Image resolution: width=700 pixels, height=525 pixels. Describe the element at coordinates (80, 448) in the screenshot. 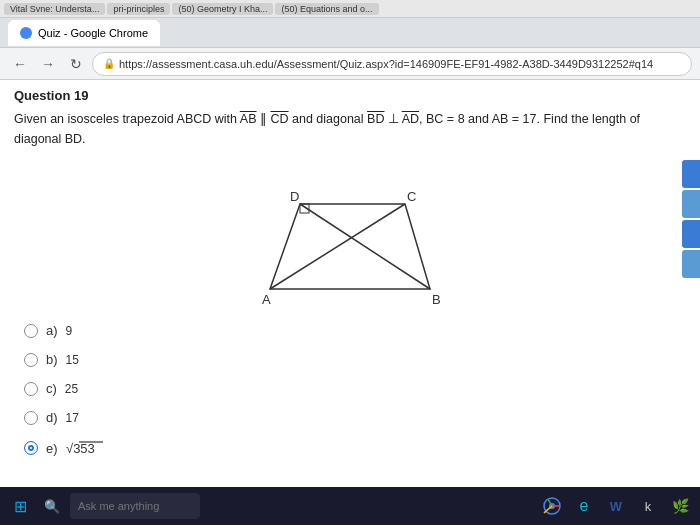

I see `svg-text: √353` at that location.